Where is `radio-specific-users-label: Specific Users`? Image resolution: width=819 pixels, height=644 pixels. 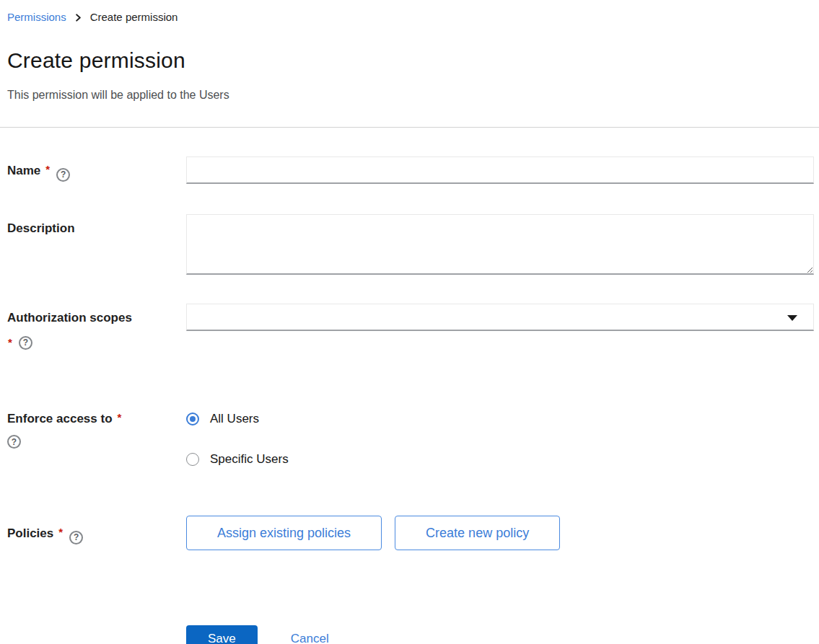
radio-specific-users-label: Specific Users is located at coordinates (250, 459).